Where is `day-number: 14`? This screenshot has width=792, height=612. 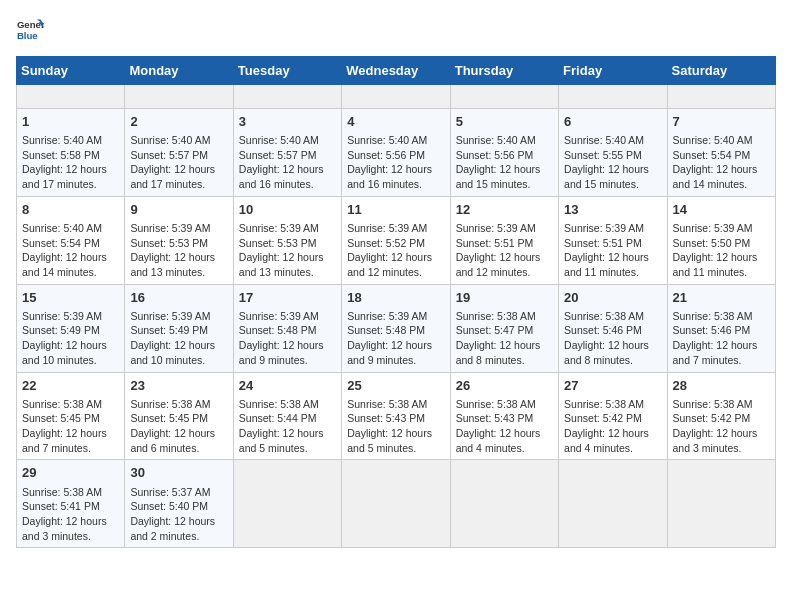
day-number: 14 is located at coordinates (722, 210).